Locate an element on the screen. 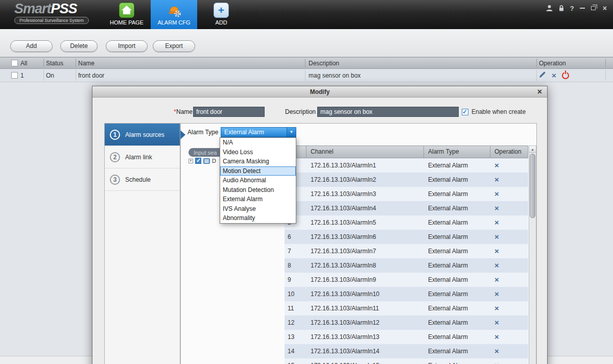  header-status: Status is located at coordinates (55, 63).